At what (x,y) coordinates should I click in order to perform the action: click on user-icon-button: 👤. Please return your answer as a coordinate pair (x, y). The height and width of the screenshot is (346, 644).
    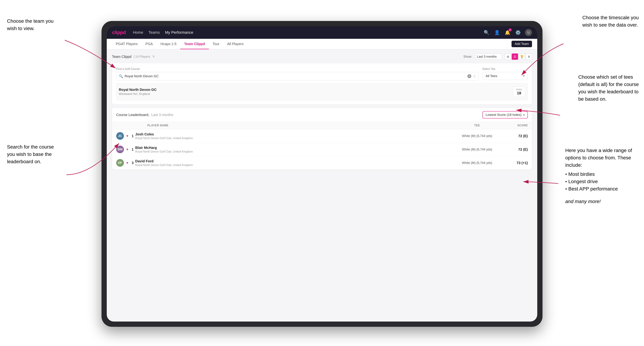
    Looking at the image, I should click on (497, 32).